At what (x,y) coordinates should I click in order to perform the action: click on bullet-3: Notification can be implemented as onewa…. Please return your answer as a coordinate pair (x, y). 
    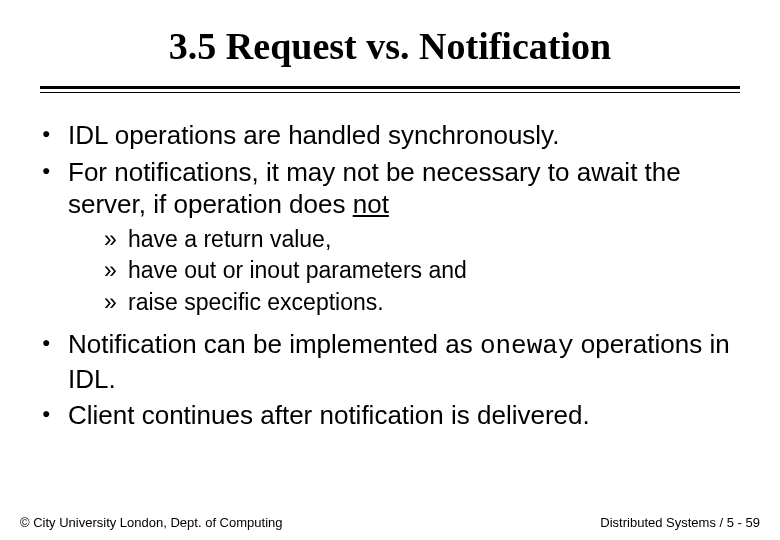
    Looking at the image, I should click on (390, 362).